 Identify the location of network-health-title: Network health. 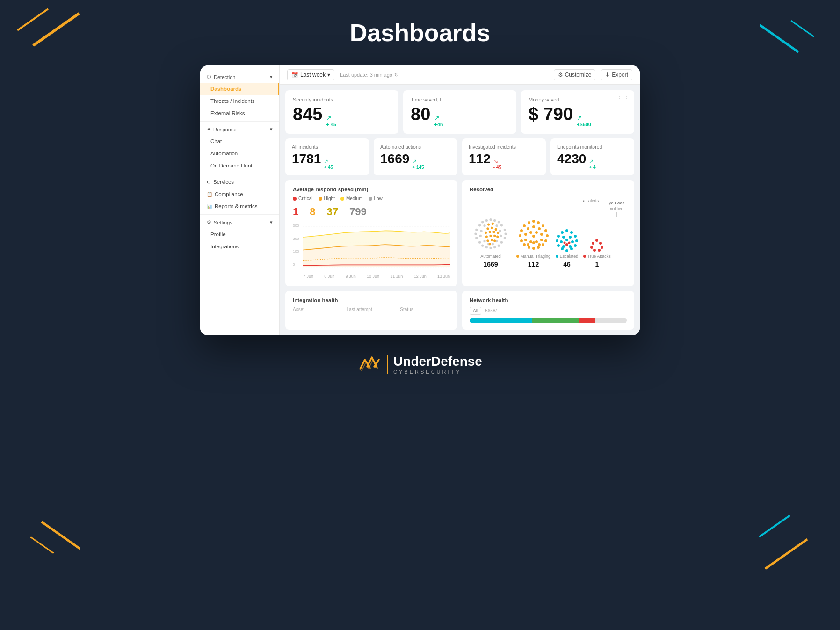
(548, 300).